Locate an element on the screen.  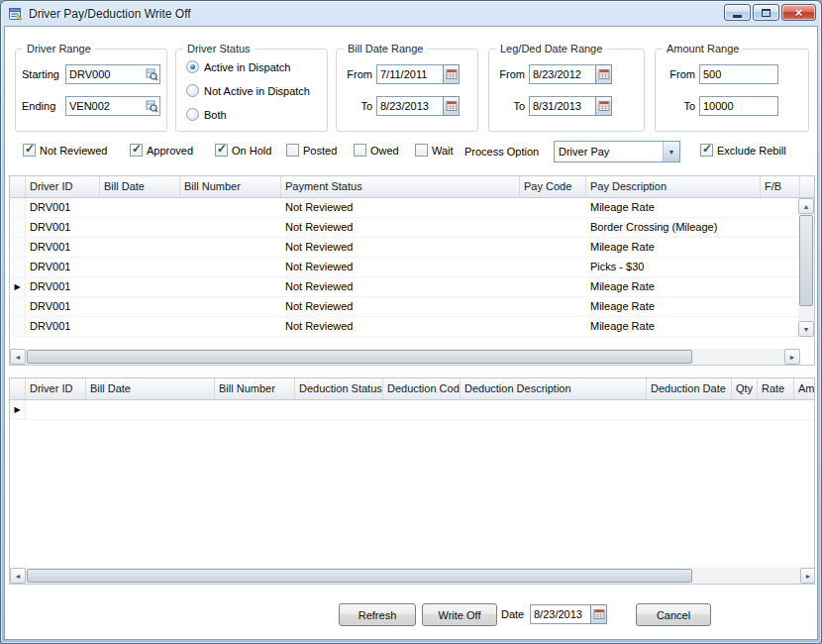
grid-row: ▶DRV001Not ReviewedMileage Rate is located at coordinates (405, 287).